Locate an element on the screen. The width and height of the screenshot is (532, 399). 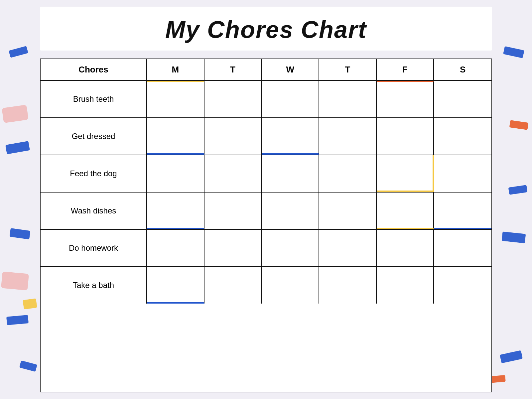
header-thu: T is located at coordinates (348, 70).